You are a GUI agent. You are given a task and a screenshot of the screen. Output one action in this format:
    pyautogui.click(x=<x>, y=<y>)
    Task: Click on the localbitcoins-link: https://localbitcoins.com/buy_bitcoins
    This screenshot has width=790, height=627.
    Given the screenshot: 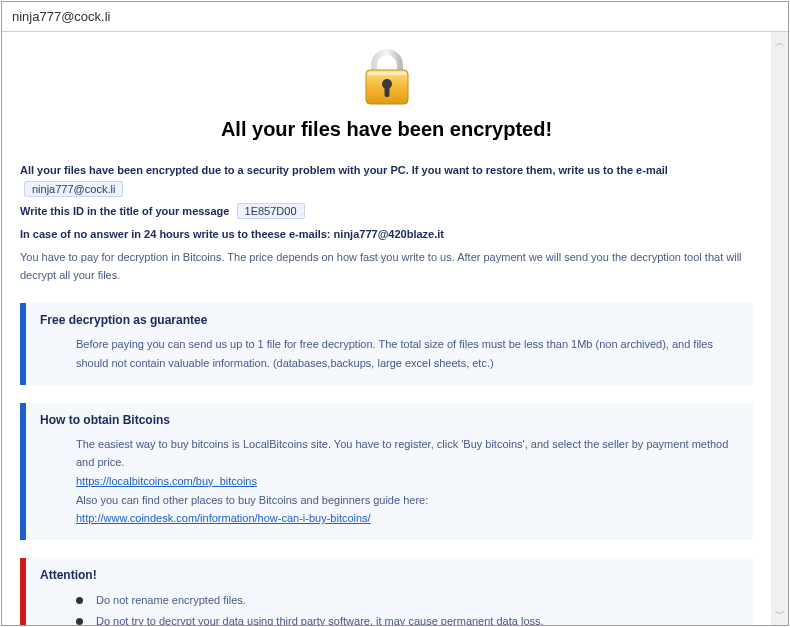 What is the action you would take?
    pyautogui.click(x=166, y=481)
    